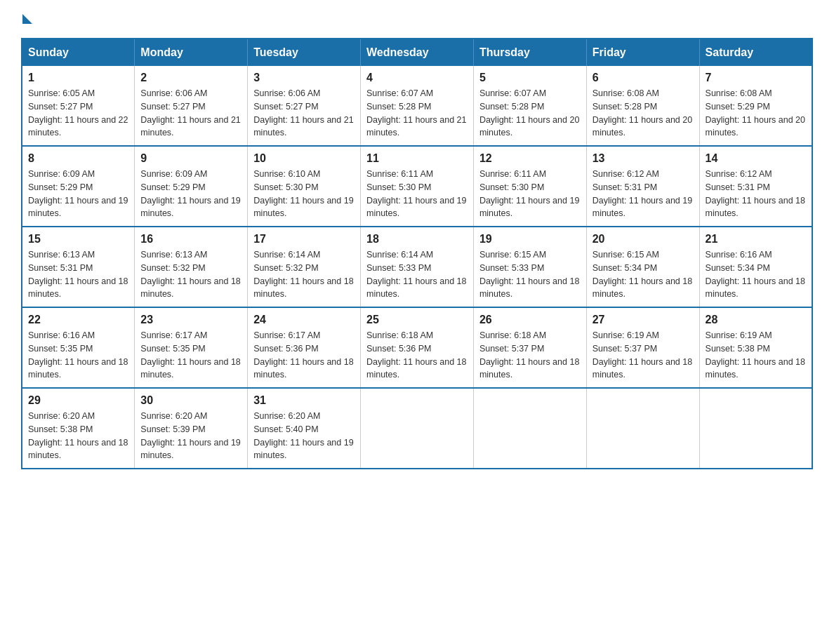 The width and height of the screenshot is (834, 644). Describe the element at coordinates (305, 106) in the screenshot. I see `calendar-day-cell: 3Sunrise: 6:06 AMSunset: 5:27 PMDaylight…` at that location.